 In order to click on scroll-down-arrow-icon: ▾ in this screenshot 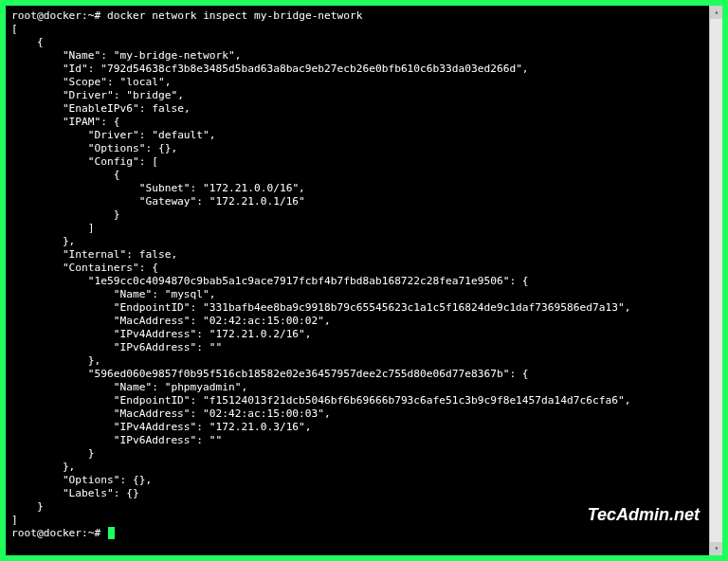, I will do `click(717, 549)`.